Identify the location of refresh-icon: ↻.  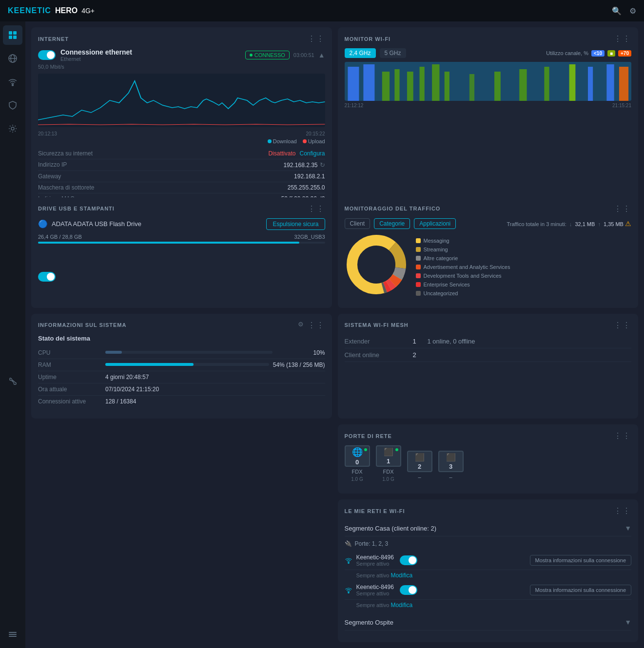
(323, 165).